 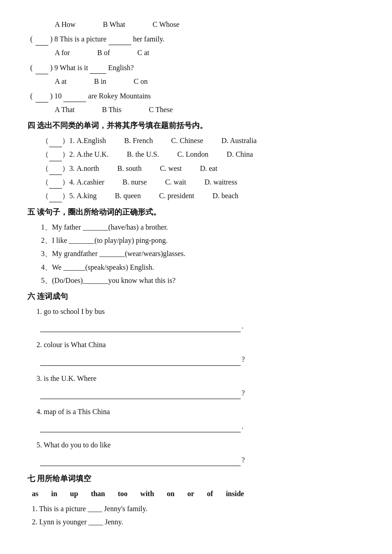 What do you see at coordinates (196, 445) in the screenshot?
I see `s6-words-5: 5. What do you to do like` at bounding box center [196, 445].